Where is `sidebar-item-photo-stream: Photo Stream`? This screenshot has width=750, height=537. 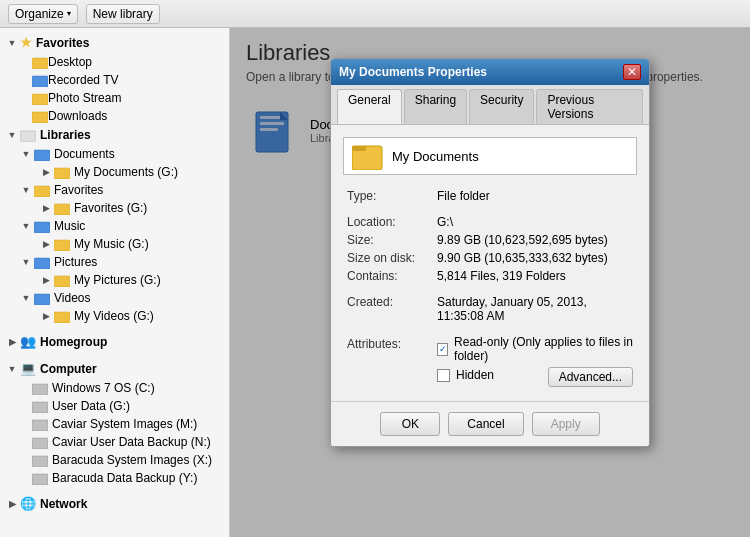 sidebar-item-photo-stream: Photo Stream is located at coordinates (114, 98).